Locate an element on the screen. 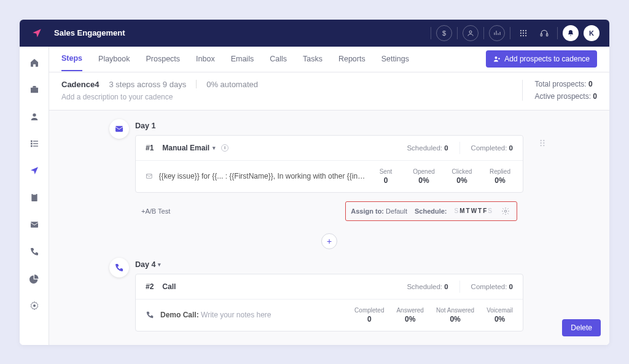 The height and width of the screenshot is (364, 629). avatar: K is located at coordinates (592, 33).